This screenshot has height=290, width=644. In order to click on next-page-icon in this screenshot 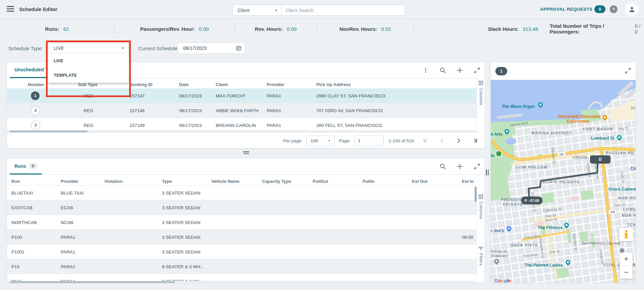, I will do `click(459, 141)`.